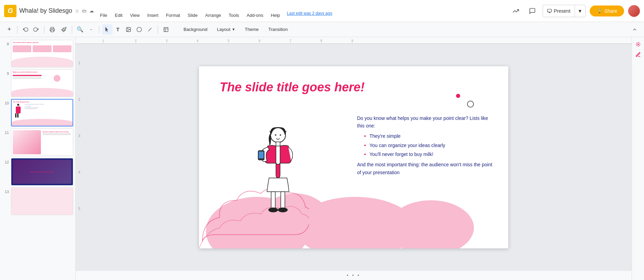 Image resolution: width=644 pixels, height=280 pixels. Describe the element at coordinates (599, 11) in the screenshot. I see `lock-icon: 🔒` at that location.